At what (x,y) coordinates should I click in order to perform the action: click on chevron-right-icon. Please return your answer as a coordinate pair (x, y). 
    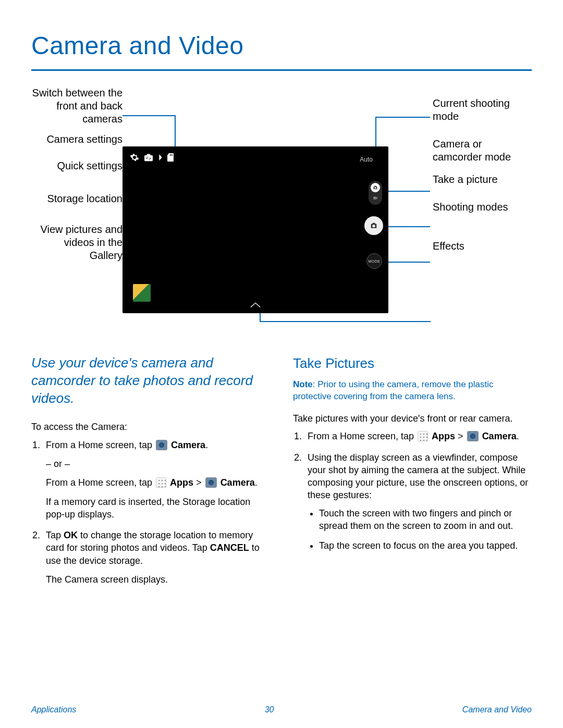
    Looking at the image, I should click on (161, 157).